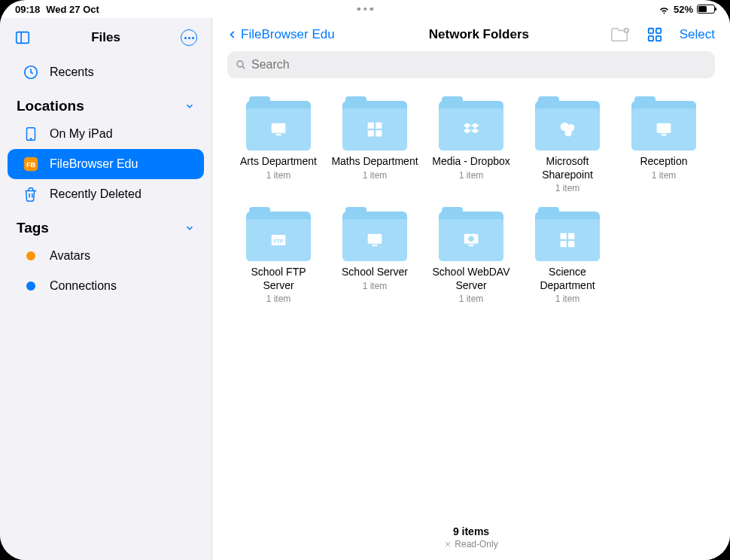  What do you see at coordinates (471, 257) in the screenshot?
I see `folder-item: School WebDAV Server1 item` at bounding box center [471, 257].